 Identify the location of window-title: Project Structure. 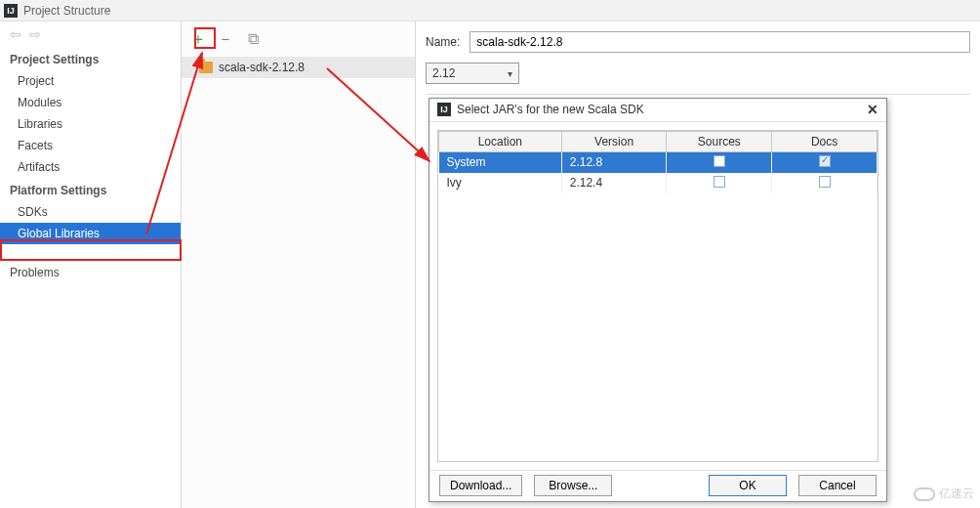
(66, 11).